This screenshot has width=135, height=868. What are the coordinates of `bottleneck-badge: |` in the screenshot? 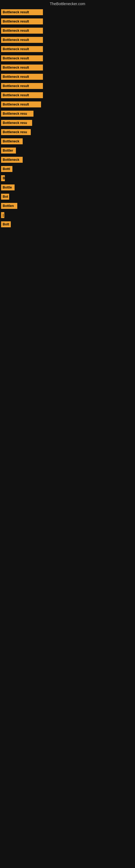 It's located at (3, 215).